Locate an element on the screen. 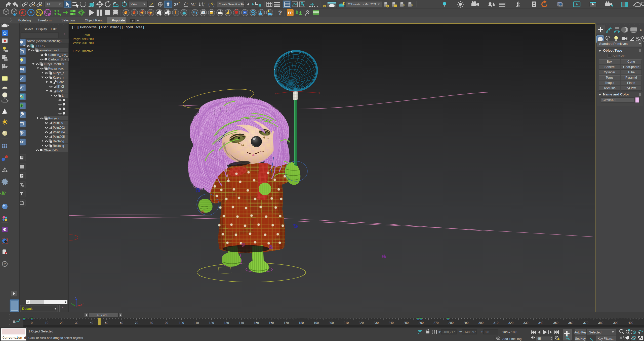 This screenshot has width=644, height=341. svg-text: 330 is located at coordinates (526, 323).